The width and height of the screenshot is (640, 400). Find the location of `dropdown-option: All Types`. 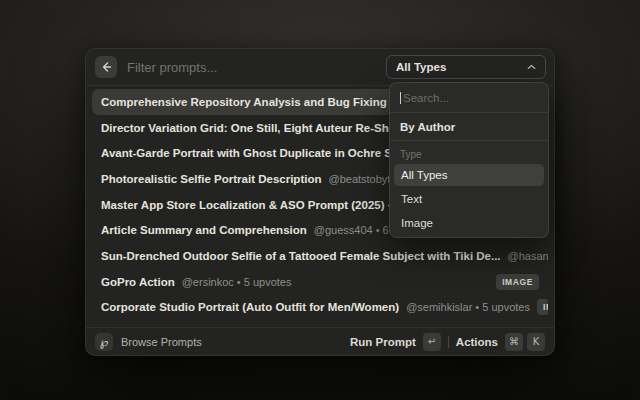

dropdown-option: All Types is located at coordinates (469, 175).